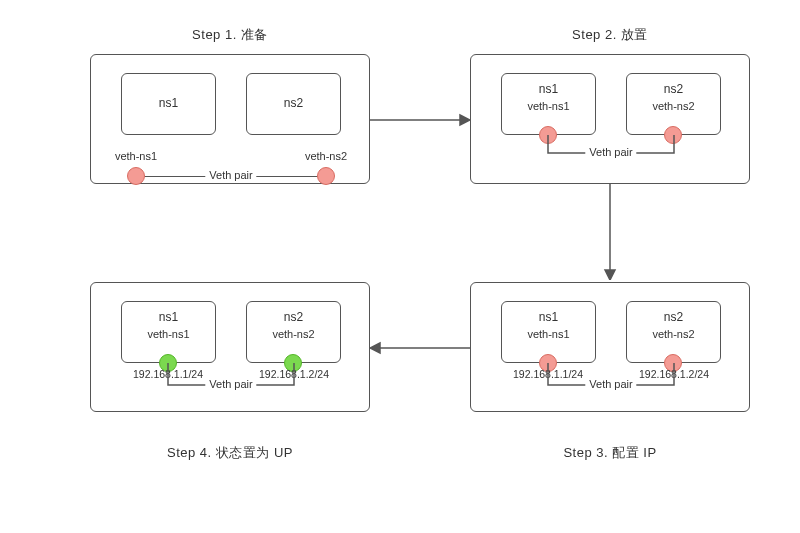  Describe the element at coordinates (610, 347) in the screenshot. I see `step3-host: ns1 veth-ns1 ns2 veth-ns2 192.168.1.1/24…` at that location.